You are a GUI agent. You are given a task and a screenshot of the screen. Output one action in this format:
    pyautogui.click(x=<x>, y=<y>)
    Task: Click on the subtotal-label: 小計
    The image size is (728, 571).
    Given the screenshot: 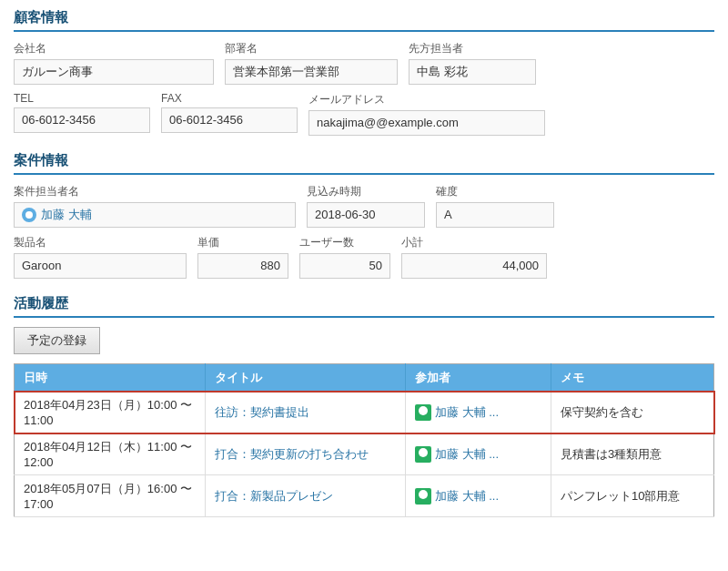 What is the action you would take?
    pyautogui.click(x=474, y=242)
    